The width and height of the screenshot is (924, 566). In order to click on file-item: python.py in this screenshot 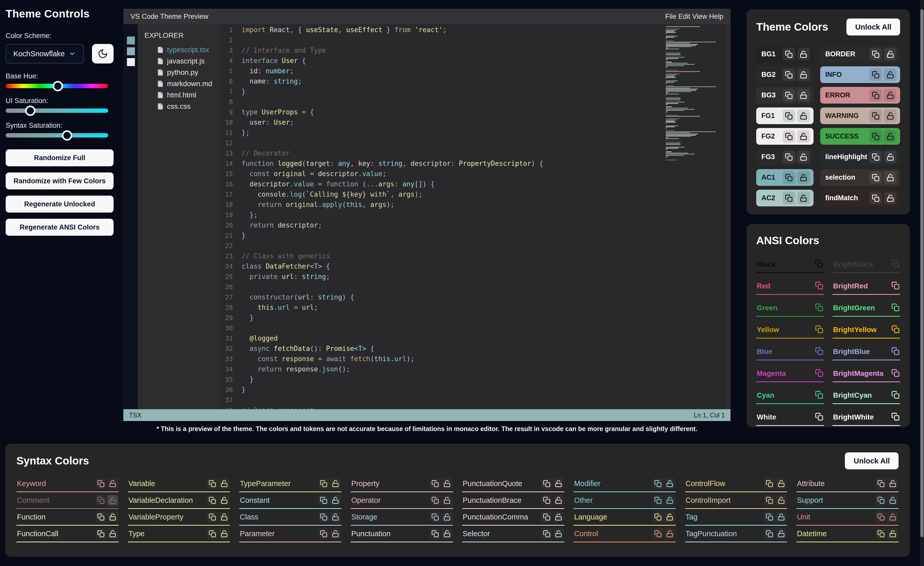, I will do `click(182, 72)`.